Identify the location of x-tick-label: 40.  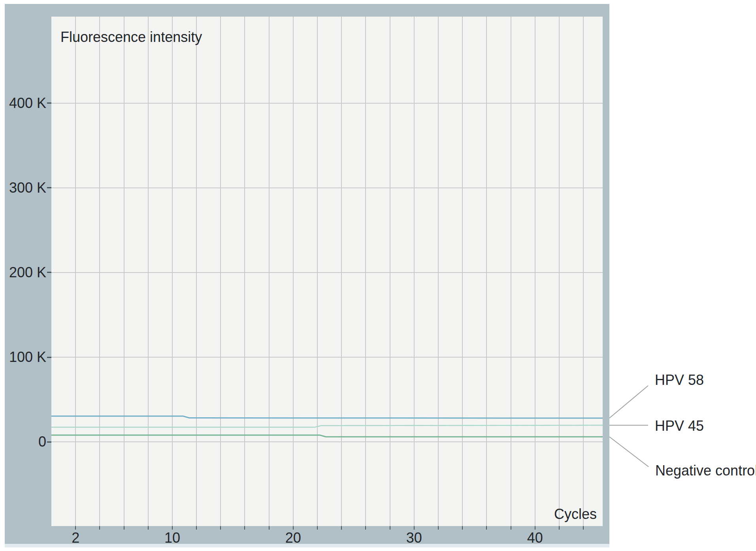
(535, 538).